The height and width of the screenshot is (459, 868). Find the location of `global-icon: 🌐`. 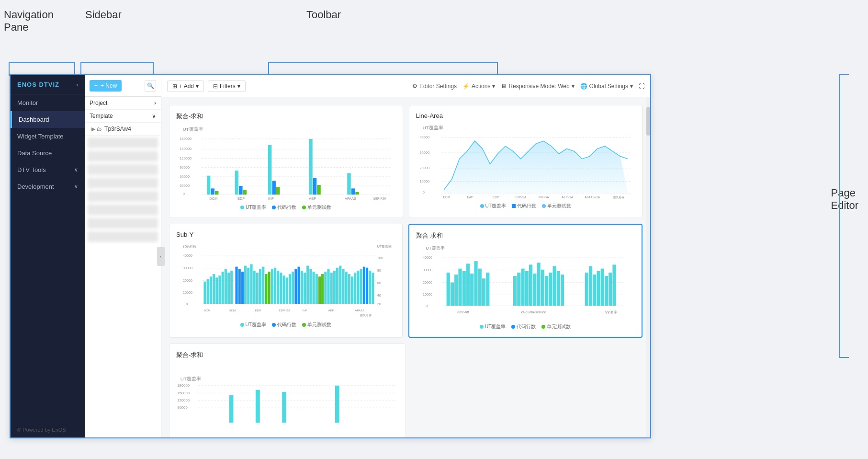

global-icon: 🌐 is located at coordinates (584, 86).